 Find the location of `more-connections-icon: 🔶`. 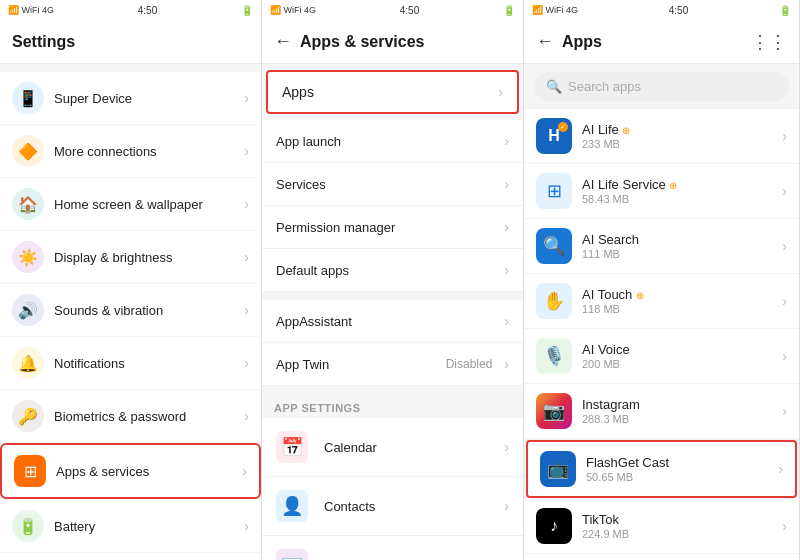

more-connections-icon: 🔶 is located at coordinates (28, 151).